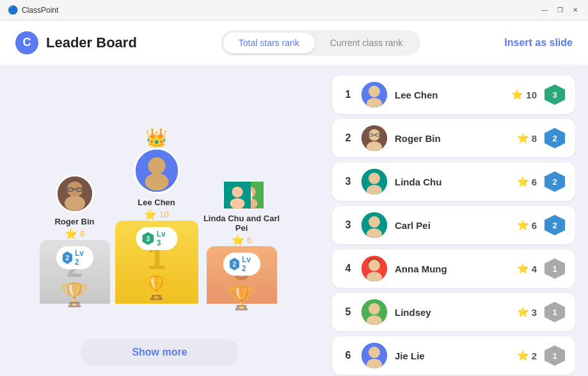  I want to click on third-level-badge: 2 Lv 2, so click(241, 264).